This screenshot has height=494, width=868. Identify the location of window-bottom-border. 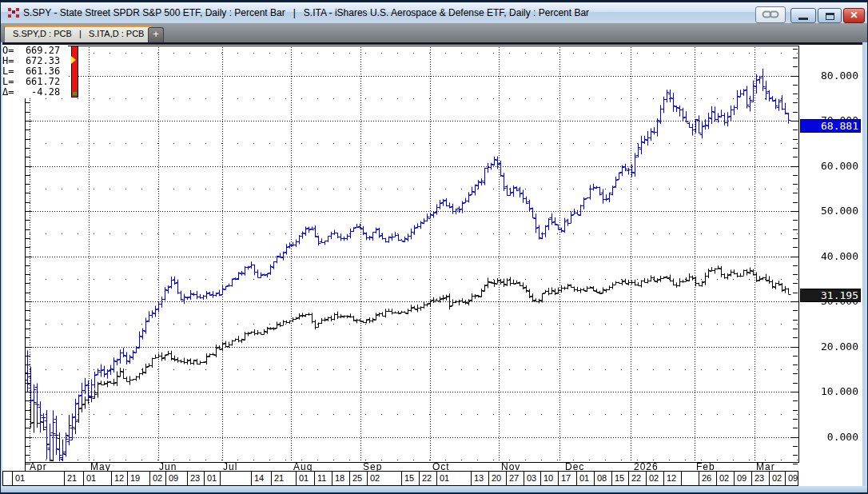
(435, 490).